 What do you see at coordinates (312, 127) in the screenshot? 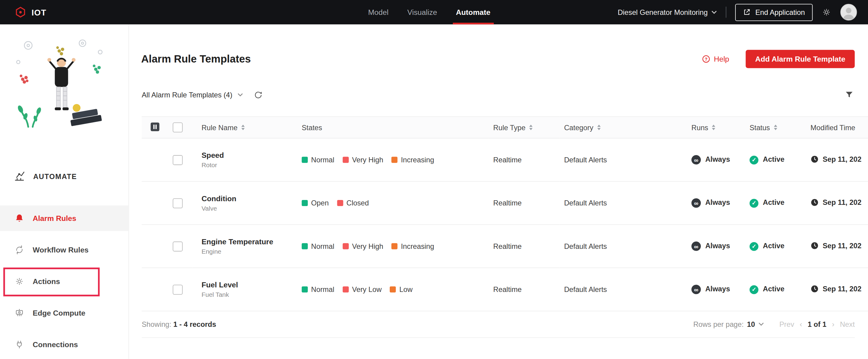
I see `col-states: States` at bounding box center [312, 127].